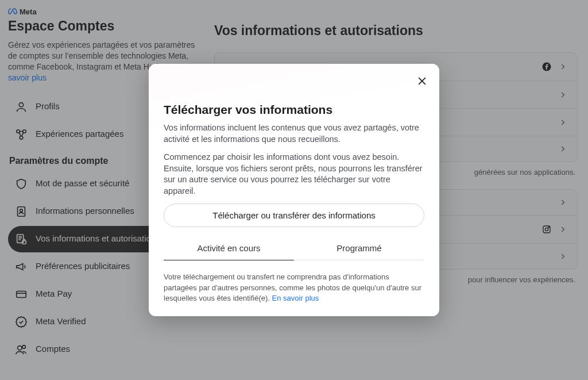 This screenshot has width=588, height=380. I want to click on modal-tabs: Activité en cours Programmé, so click(294, 249).